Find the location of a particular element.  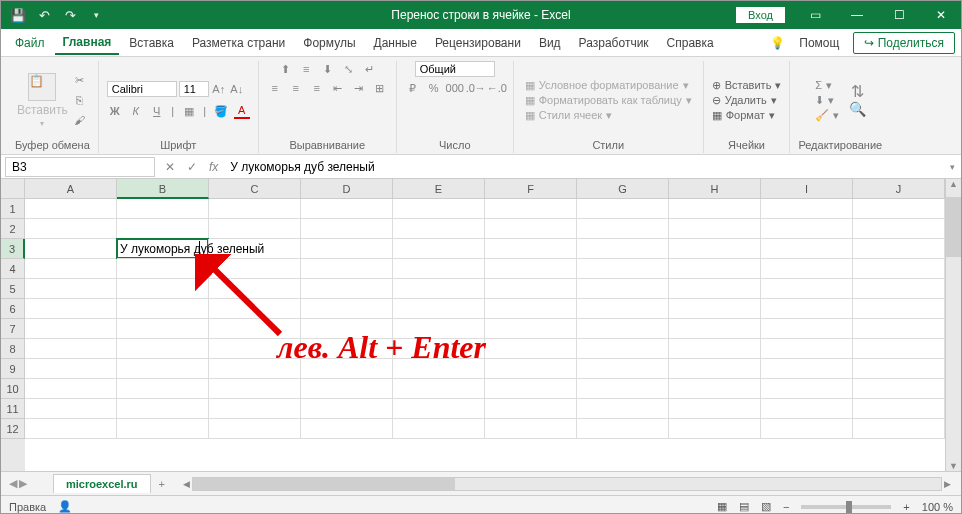

vertical-scrollbar: ▲ ▼ is located at coordinates (953, 325).